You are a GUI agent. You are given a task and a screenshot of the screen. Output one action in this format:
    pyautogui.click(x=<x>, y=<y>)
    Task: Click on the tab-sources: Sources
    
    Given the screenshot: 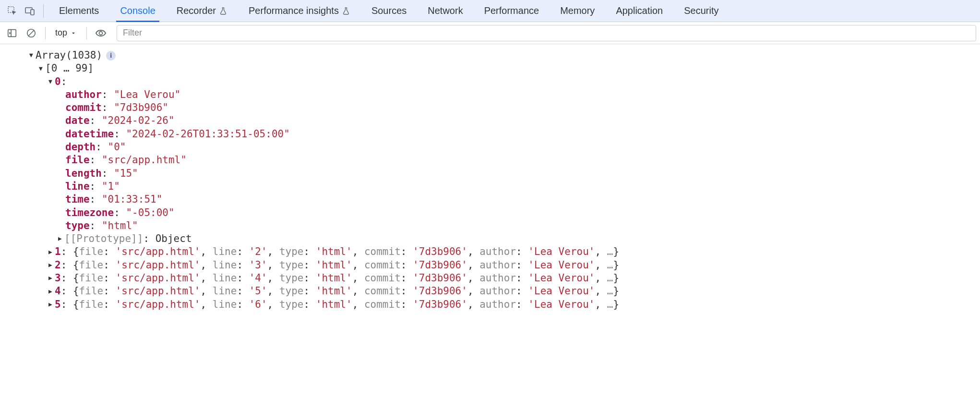 What is the action you would take?
    pyautogui.click(x=389, y=11)
    